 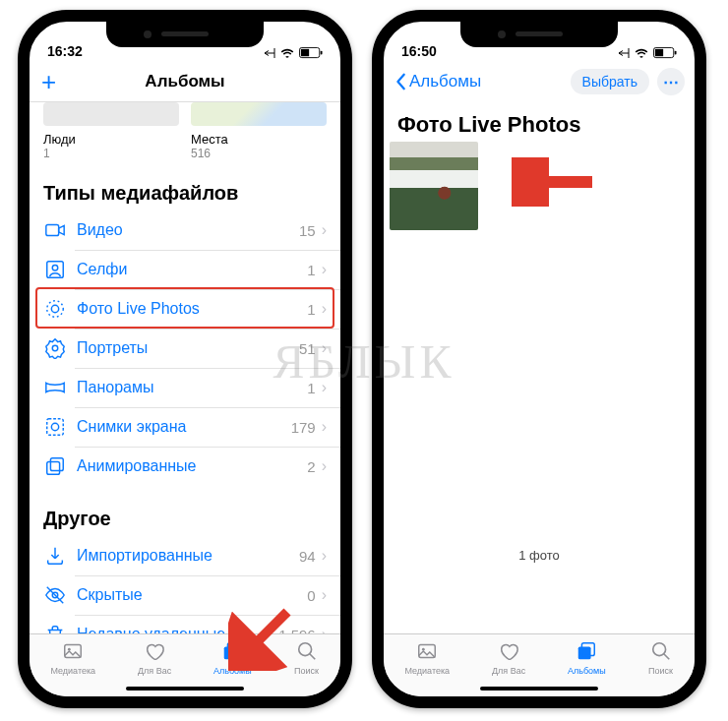 What do you see at coordinates (434, 186) in the screenshot?
I see `photo-thumbnail` at bounding box center [434, 186].